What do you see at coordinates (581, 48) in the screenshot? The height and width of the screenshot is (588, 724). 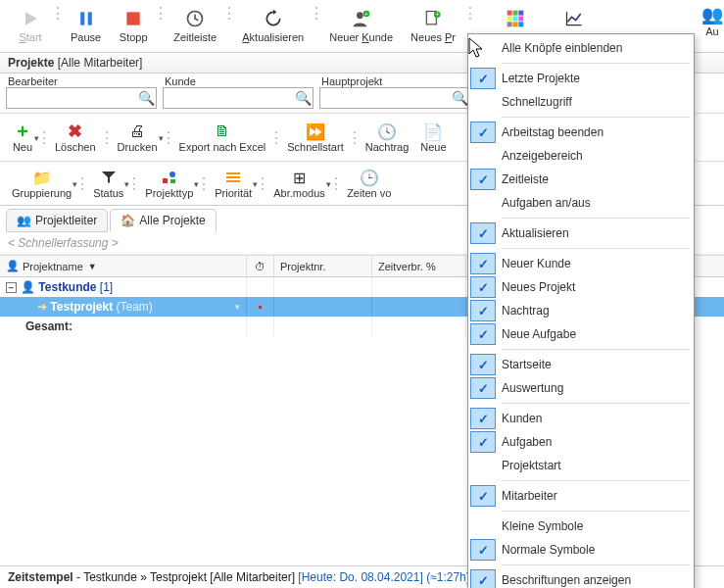 I see `menu-item: Alle Knöpfe einblenden` at bounding box center [581, 48].